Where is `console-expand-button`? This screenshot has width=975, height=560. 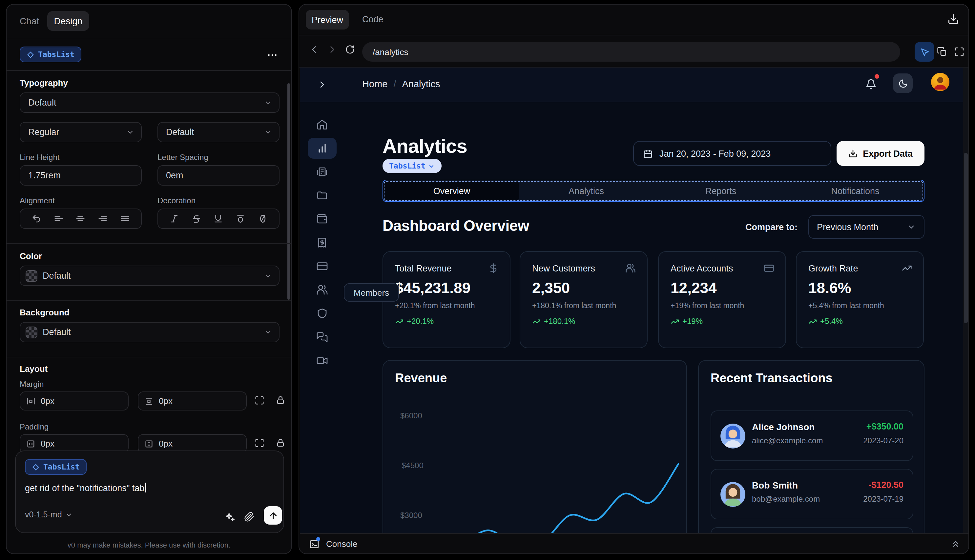 console-expand-button is located at coordinates (956, 544).